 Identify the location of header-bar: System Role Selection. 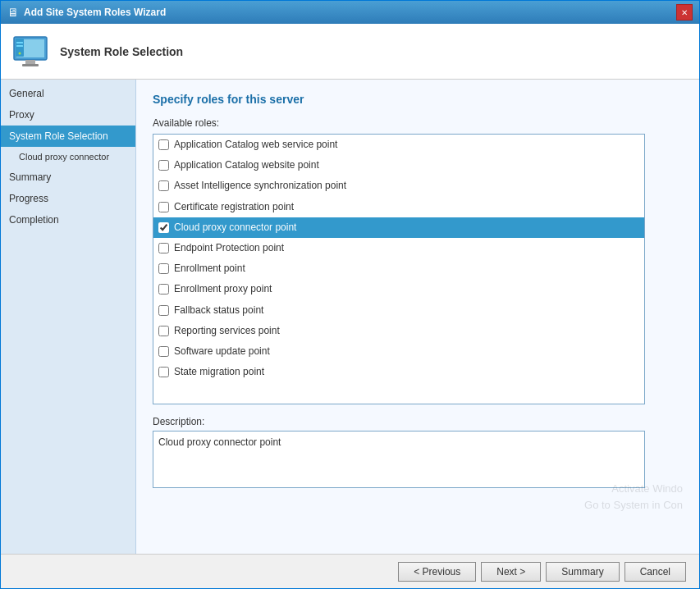
(350, 52).